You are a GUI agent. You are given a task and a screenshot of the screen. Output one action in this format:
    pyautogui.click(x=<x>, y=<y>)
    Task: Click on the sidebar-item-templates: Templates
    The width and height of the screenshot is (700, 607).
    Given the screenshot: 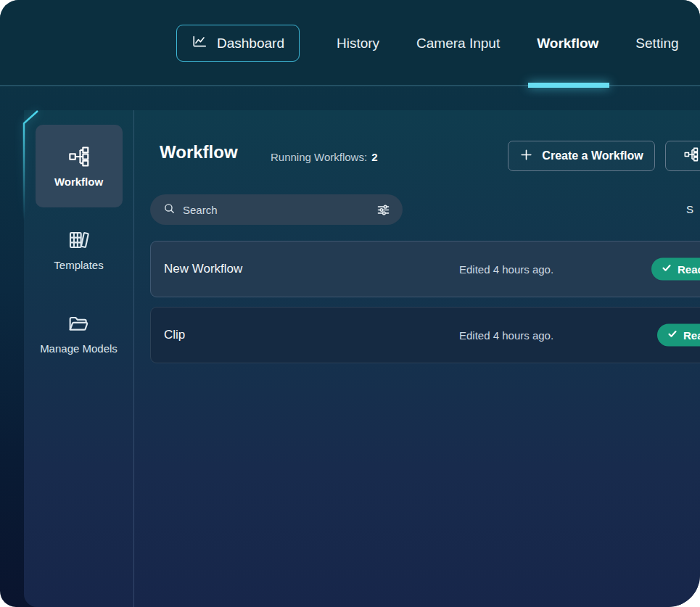 What is the action you would take?
    pyautogui.click(x=78, y=249)
    